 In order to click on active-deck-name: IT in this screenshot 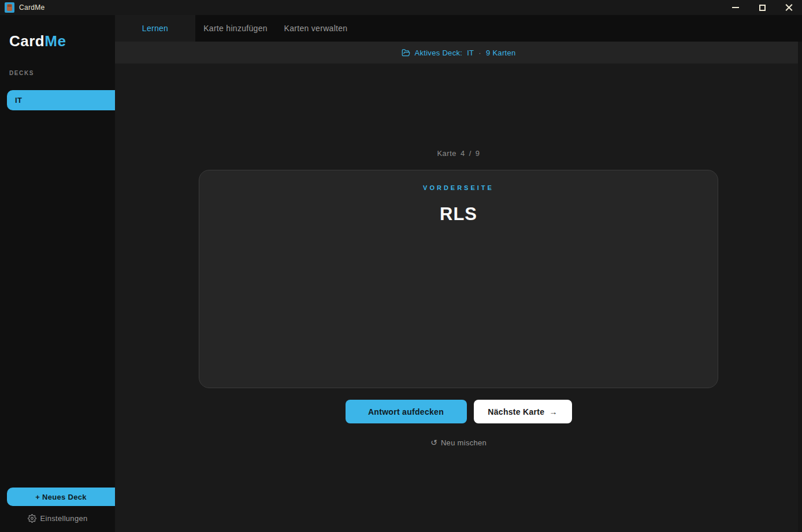, I will do `click(470, 53)`.